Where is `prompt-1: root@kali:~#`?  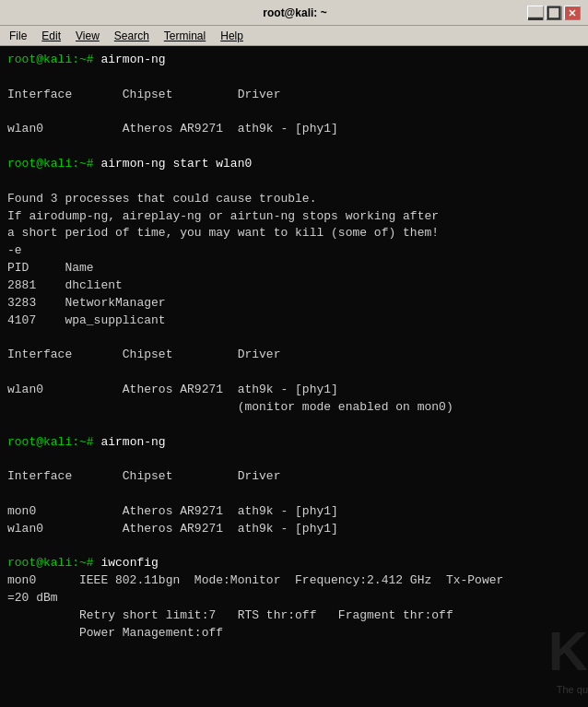 prompt-1: root@kali:~# is located at coordinates (53, 59).